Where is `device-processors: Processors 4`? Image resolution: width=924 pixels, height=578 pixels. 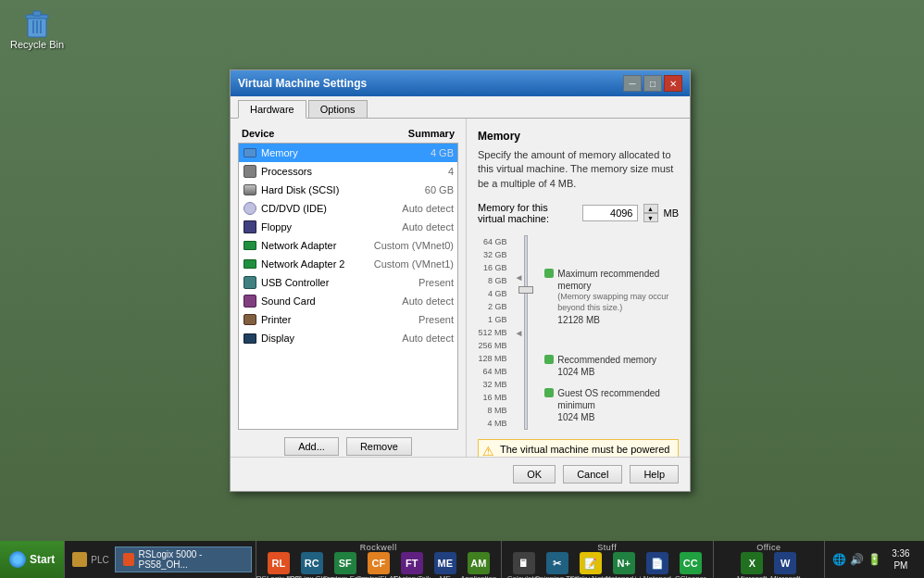
device-processors: Processors 4 is located at coordinates (348, 171).